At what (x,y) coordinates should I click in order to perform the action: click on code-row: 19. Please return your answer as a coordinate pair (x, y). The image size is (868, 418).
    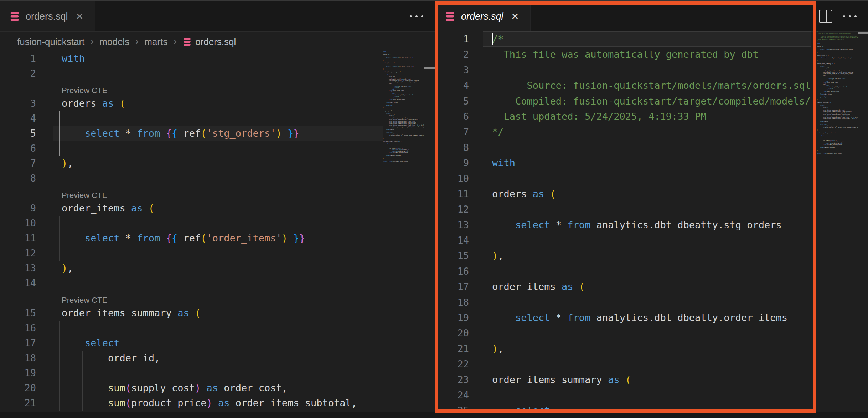
    Looking at the image, I should click on (192, 373).